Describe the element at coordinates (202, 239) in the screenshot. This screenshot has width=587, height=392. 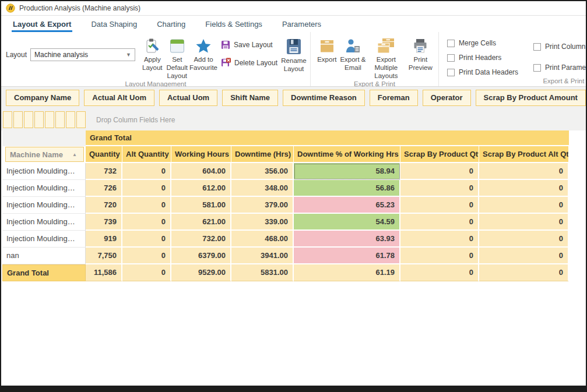
I see `data-cell: 732.00` at that location.